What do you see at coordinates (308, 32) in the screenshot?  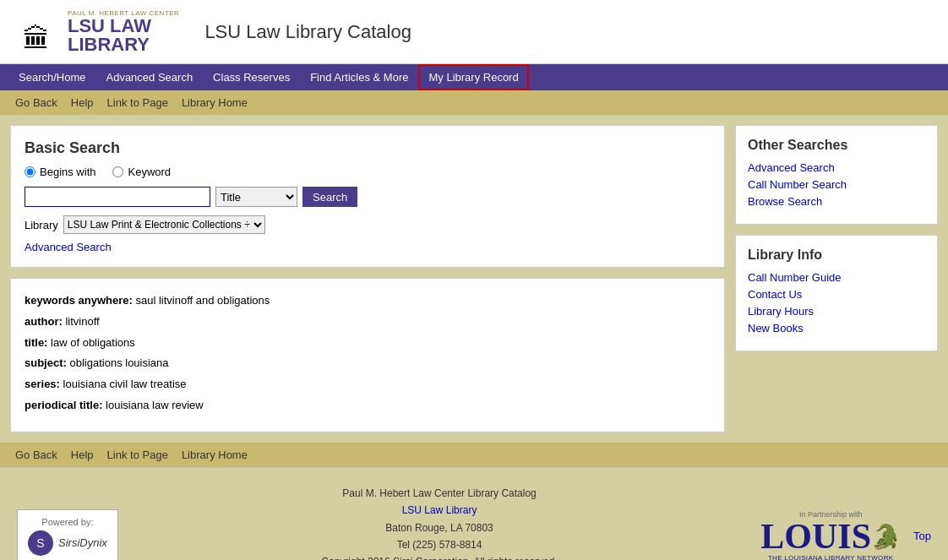 I see `site-title: LSU Law Library Catalog` at bounding box center [308, 32].